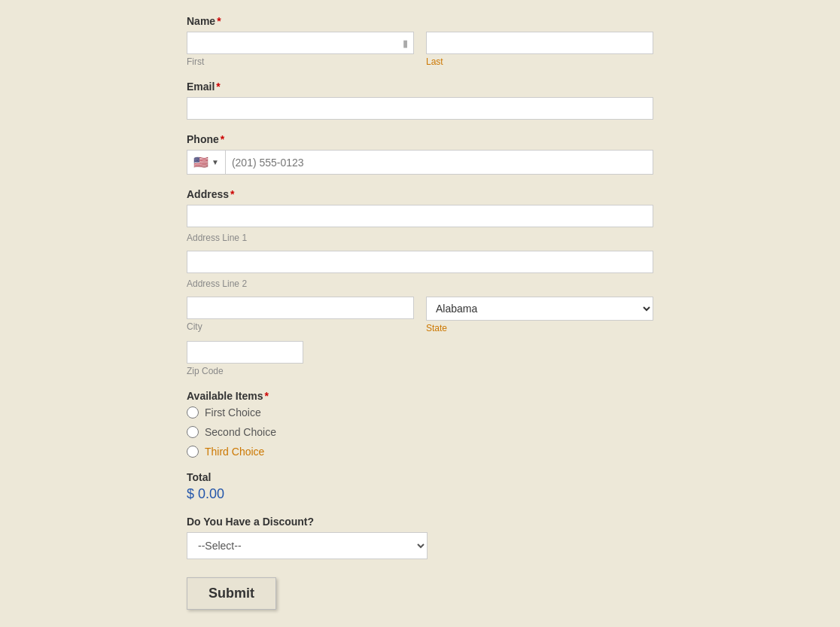 The width and height of the screenshot is (840, 627). Describe the element at coordinates (420, 41) in the screenshot. I see `name-group: Name* ▮ First Last` at that location.